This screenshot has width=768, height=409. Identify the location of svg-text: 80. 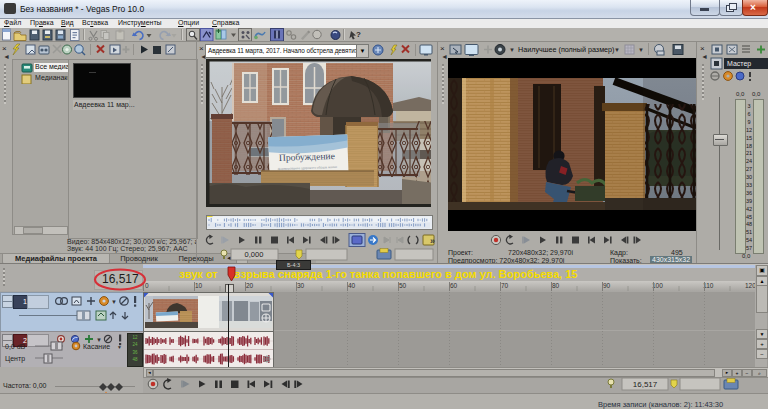
(556, 286).